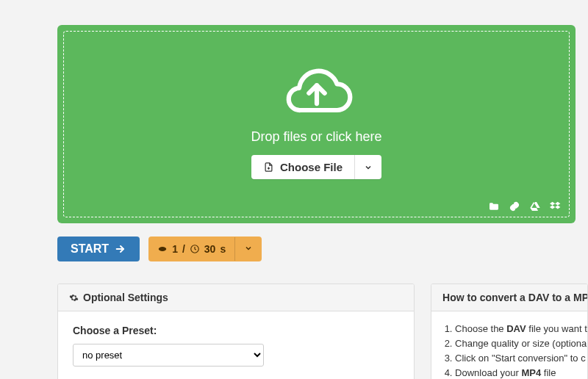 This screenshot has width=588, height=379. What do you see at coordinates (312, 167) in the screenshot?
I see `choose-file-label: Choose File` at bounding box center [312, 167].